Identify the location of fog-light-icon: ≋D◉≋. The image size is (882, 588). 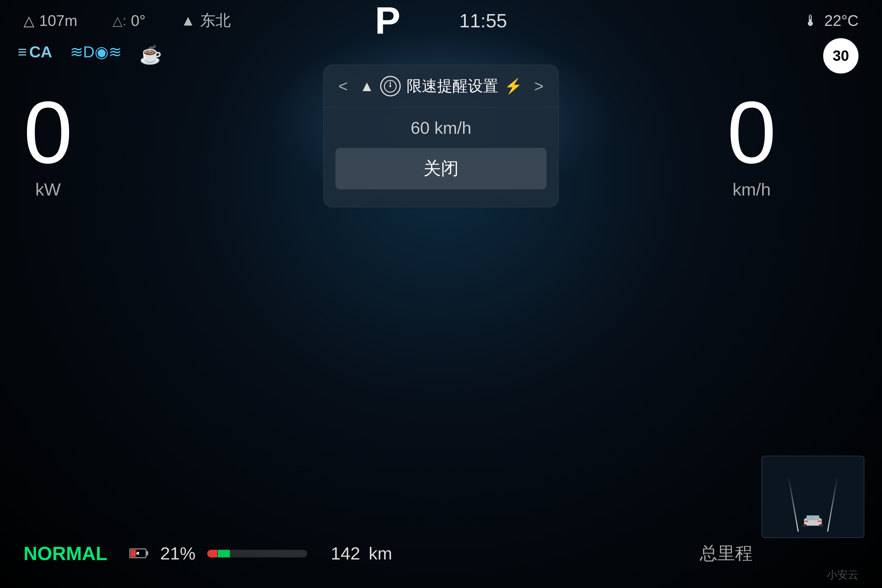
(96, 52).